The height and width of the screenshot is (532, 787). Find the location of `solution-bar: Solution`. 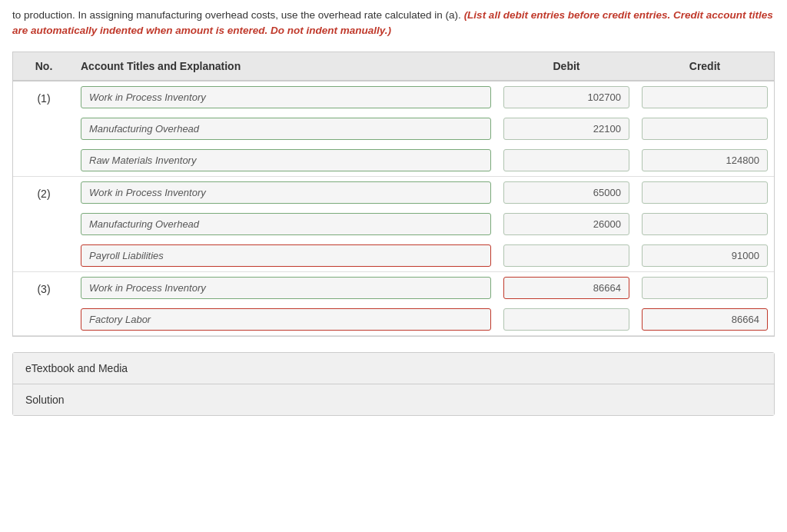

solution-bar: Solution is located at coordinates (394, 400).